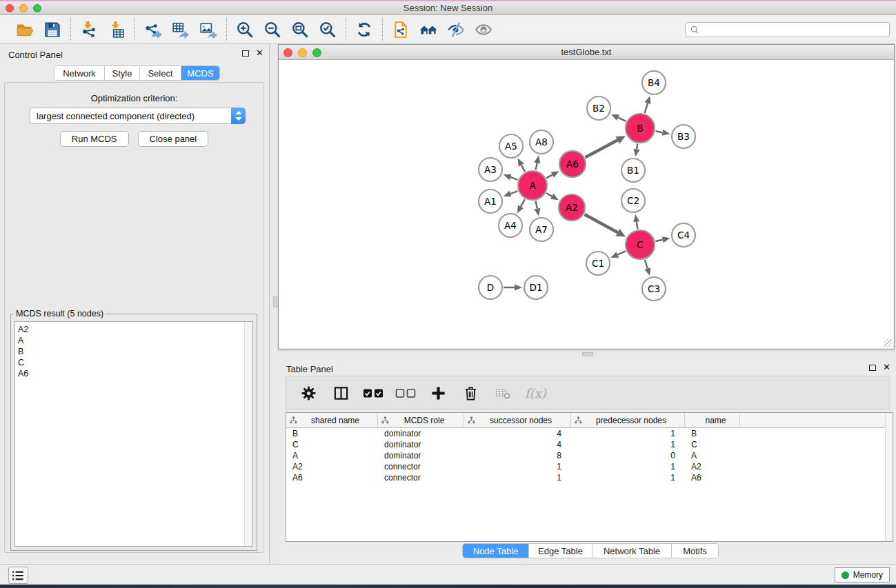 This screenshot has height=588, width=896. Describe the element at coordinates (628, 456) in the screenshot. I see `table-cell: 0` at that location.